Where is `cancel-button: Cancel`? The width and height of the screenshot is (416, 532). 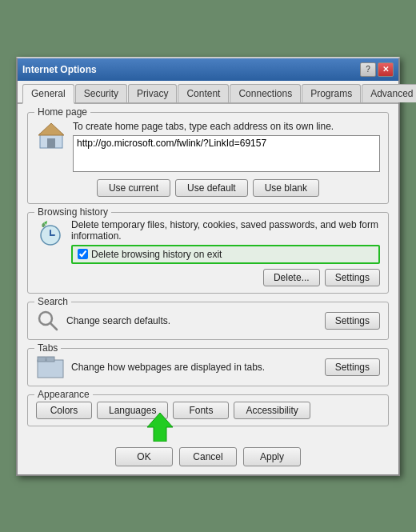
cancel-button: Cancel is located at coordinates (208, 457).